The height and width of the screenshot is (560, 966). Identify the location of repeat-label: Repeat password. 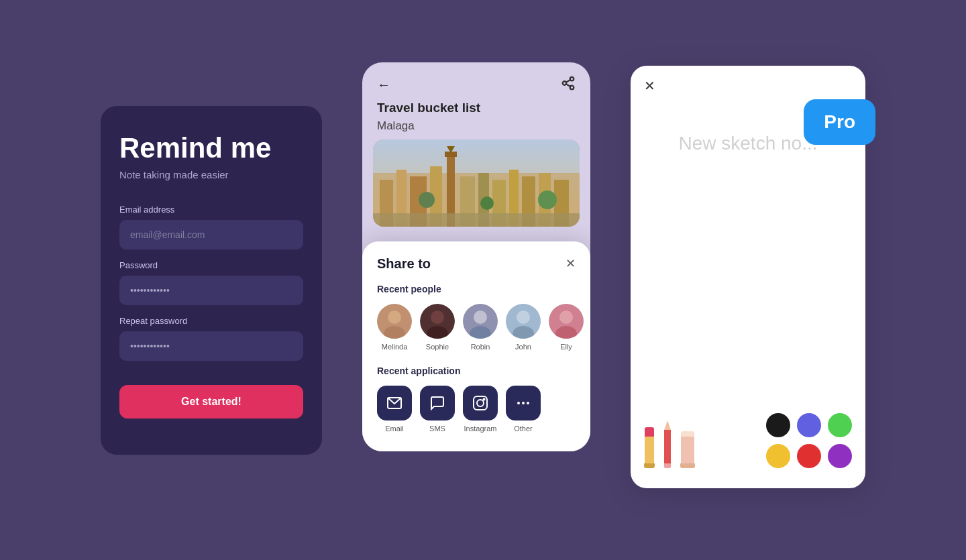
(211, 321).